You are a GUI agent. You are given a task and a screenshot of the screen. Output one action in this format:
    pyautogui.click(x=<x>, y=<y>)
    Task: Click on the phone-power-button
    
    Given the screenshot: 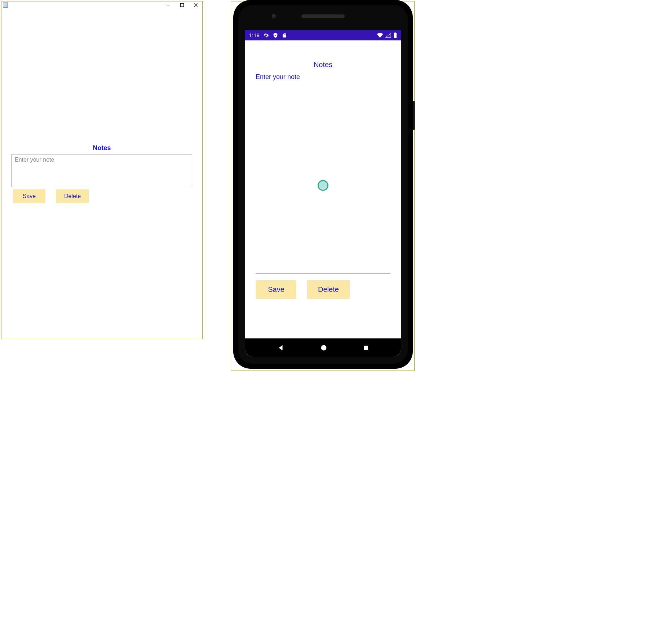 What is the action you would take?
    pyautogui.click(x=414, y=115)
    